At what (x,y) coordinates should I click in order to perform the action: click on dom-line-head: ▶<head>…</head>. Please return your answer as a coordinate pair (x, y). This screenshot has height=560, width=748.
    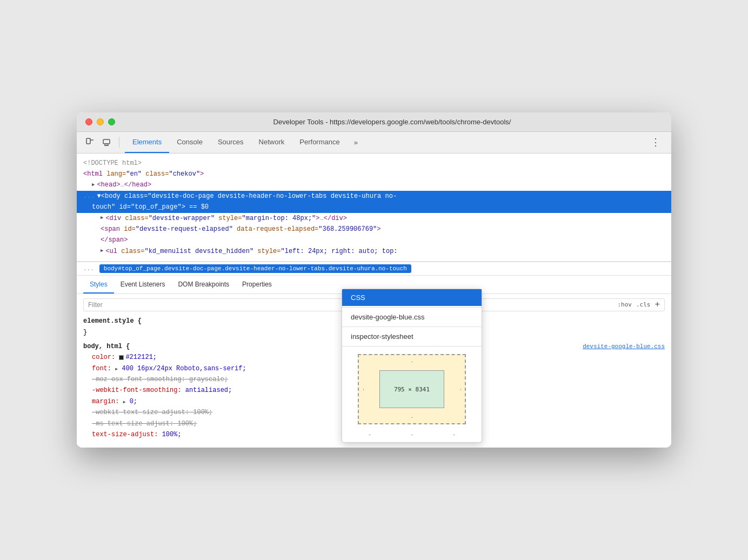
    Looking at the image, I should click on (374, 185).